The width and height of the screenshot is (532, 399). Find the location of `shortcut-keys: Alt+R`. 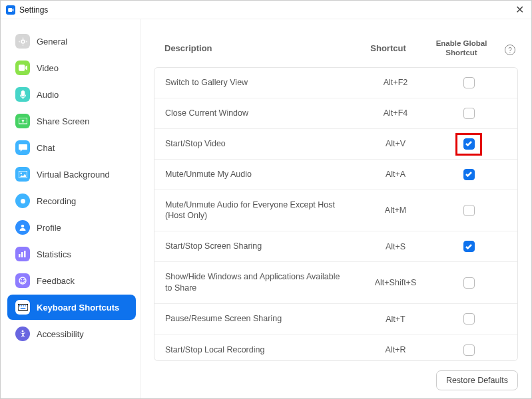

shortcut-keys: Alt+R is located at coordinates (396, 350).